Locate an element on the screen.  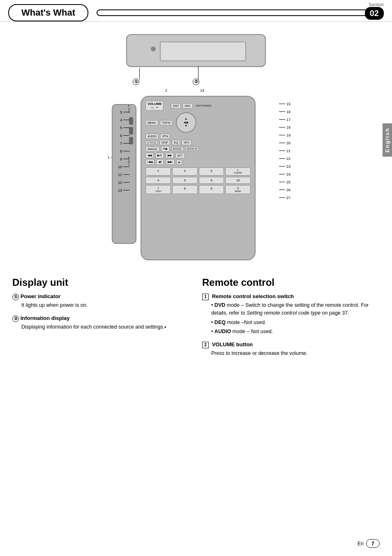
num-5: 5 is located at coordinates (185, 180).